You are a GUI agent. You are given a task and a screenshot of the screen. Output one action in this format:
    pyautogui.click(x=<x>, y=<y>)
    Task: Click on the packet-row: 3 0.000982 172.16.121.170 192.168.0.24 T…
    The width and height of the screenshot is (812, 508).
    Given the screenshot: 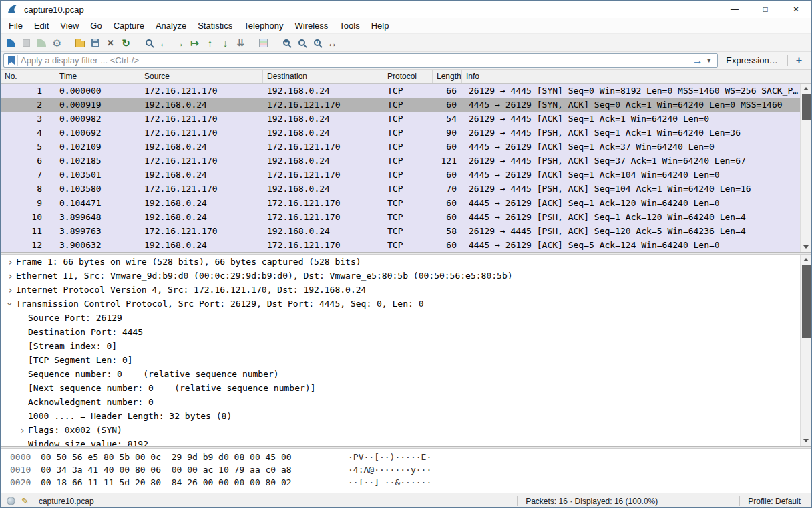 What is the action you would take?
    pyautogui.click(x=401, y=119)
    